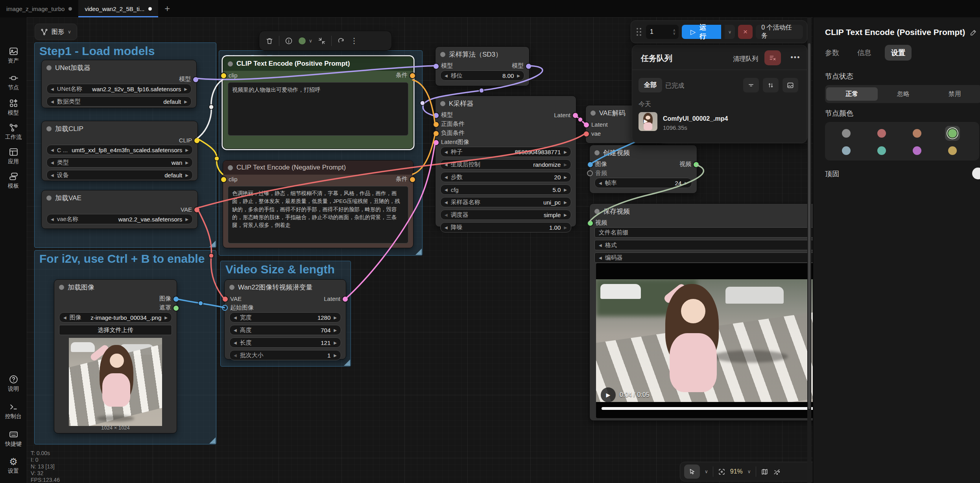 The height and width of the screenshot is (483, 980). What do you see at coordinates (13, 383) in the screenshot?
I see `sidebar-item-help: 说明` at bounding box center [13, 383].